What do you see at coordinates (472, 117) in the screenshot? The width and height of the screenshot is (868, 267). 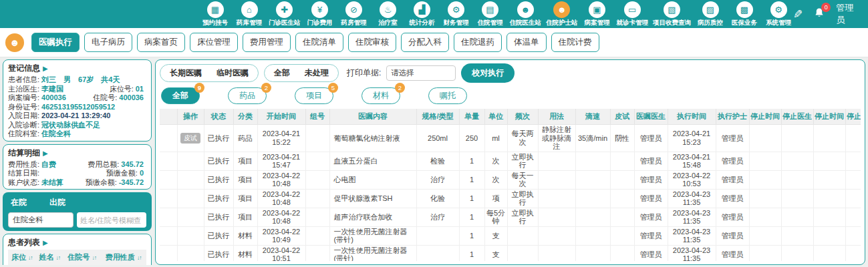 I see `orders-column-header: 单量` at bounding box center [472, 117].